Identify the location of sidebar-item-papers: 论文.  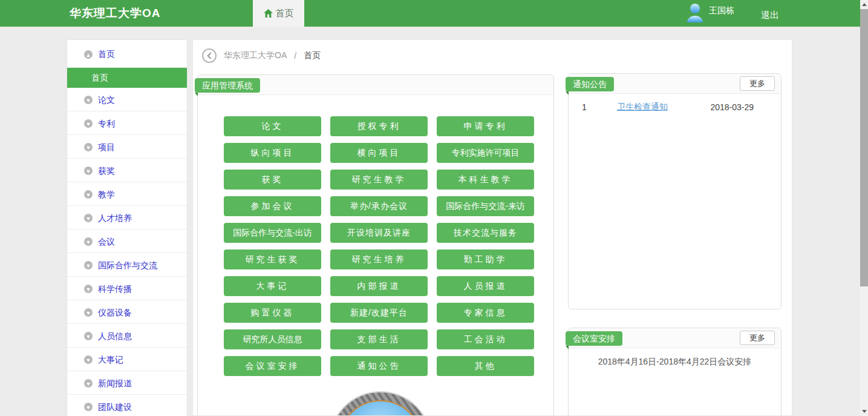
(127, 99).